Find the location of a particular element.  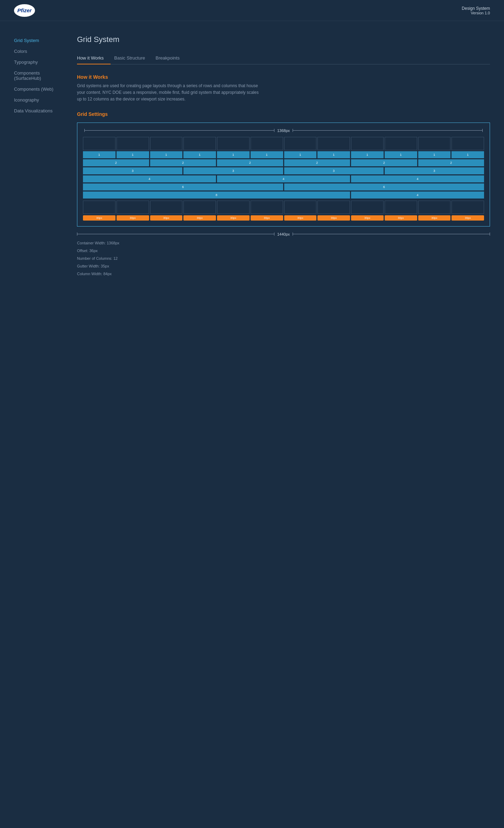

span-4-block-3: 4 is located at coordinates (418, 179).